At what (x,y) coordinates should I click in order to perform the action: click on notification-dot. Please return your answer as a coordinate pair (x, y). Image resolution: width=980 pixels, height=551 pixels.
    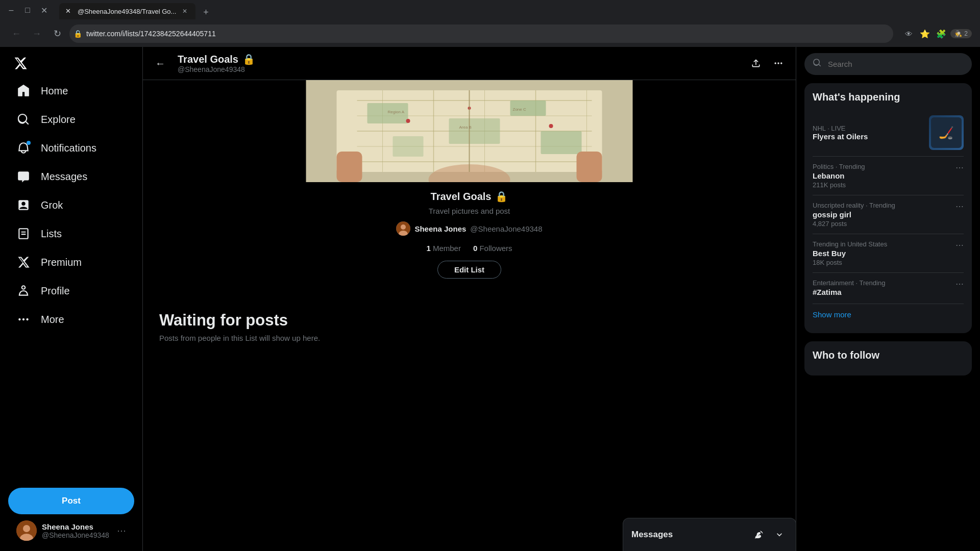
    Looking at the image, I should click on (29, 143).